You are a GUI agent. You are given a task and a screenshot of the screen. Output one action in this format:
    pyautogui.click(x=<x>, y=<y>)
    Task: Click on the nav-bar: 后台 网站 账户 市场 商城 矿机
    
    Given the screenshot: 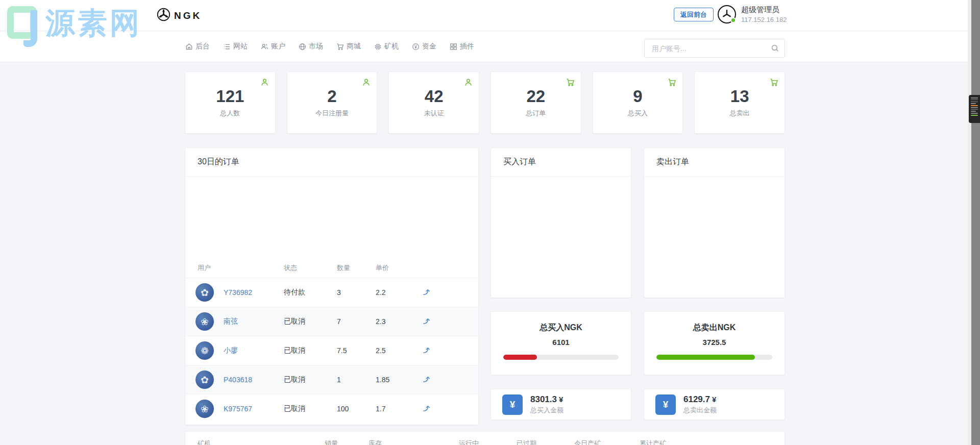 What is the action you would take?
    pyautogui.click(x=490, y=47)
    